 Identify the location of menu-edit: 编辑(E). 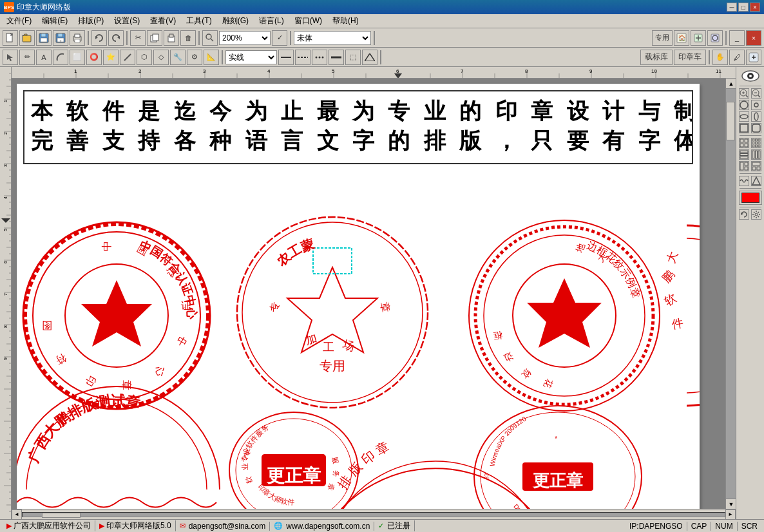
(55, 21).